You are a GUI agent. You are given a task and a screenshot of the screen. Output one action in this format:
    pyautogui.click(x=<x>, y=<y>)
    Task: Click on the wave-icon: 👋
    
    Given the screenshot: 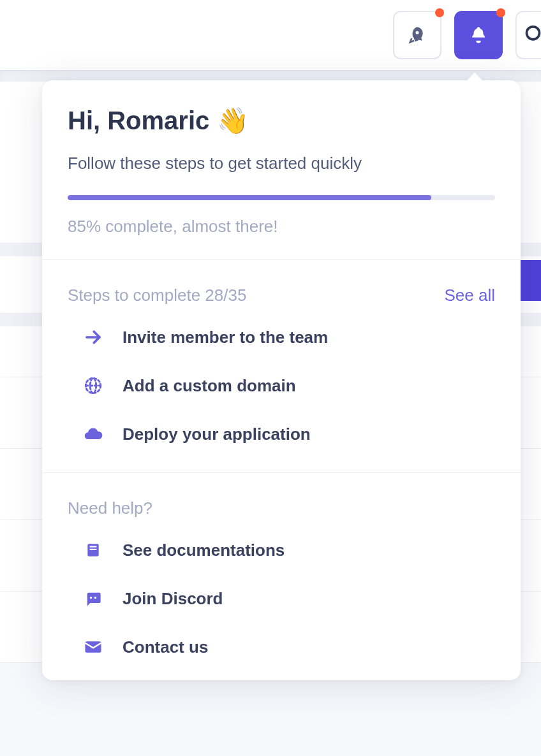 What is the action you would take?
    pyautogui.click(x=233, y=121)
    